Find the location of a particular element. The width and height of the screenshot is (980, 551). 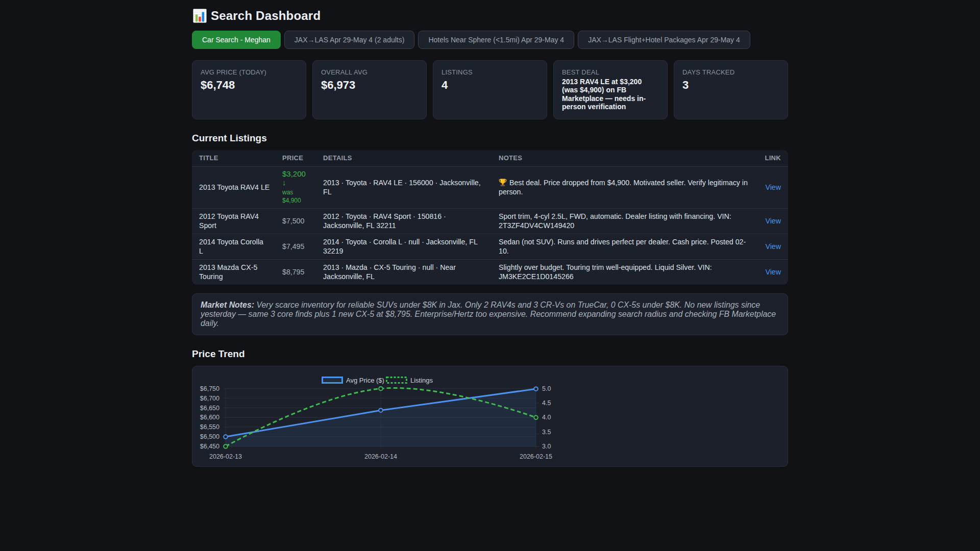

svg-text: 2026-02-13 is located at coordinates (226, 457).